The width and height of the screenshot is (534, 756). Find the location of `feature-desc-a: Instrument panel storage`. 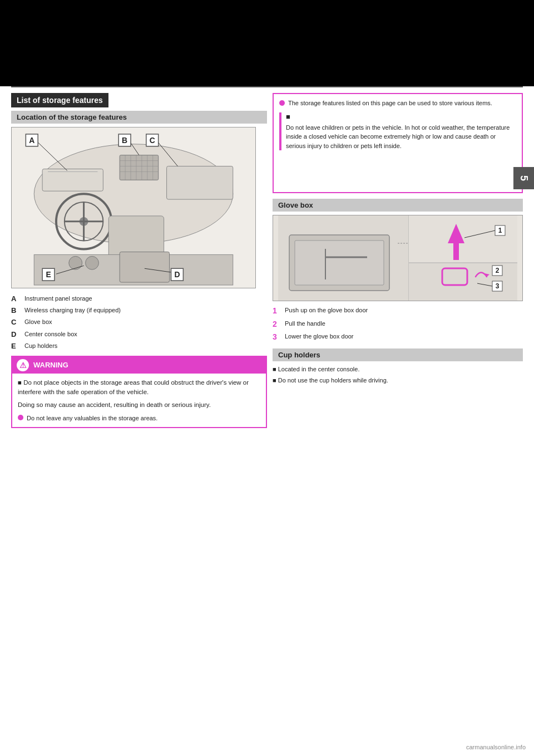

feature-desc-a: Instrument panel storage is located at coordinates (58, 298).